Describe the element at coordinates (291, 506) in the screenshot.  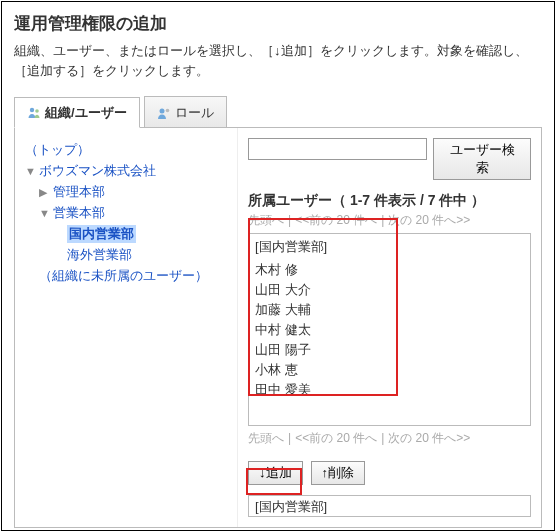
I see `selected-group-label: [国内営業部]` at that location.